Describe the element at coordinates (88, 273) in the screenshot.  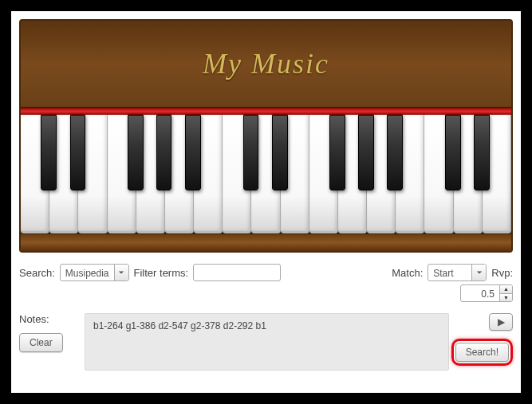
I see `search-source-value: Musipedia` at that location.